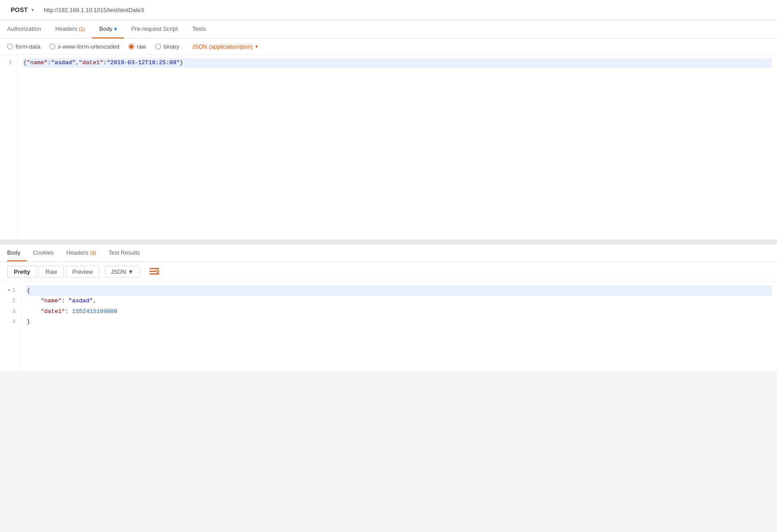  Describe the element at coordinates (137, 46) in the screenshot. I see `radio-raw: raw` at that location.